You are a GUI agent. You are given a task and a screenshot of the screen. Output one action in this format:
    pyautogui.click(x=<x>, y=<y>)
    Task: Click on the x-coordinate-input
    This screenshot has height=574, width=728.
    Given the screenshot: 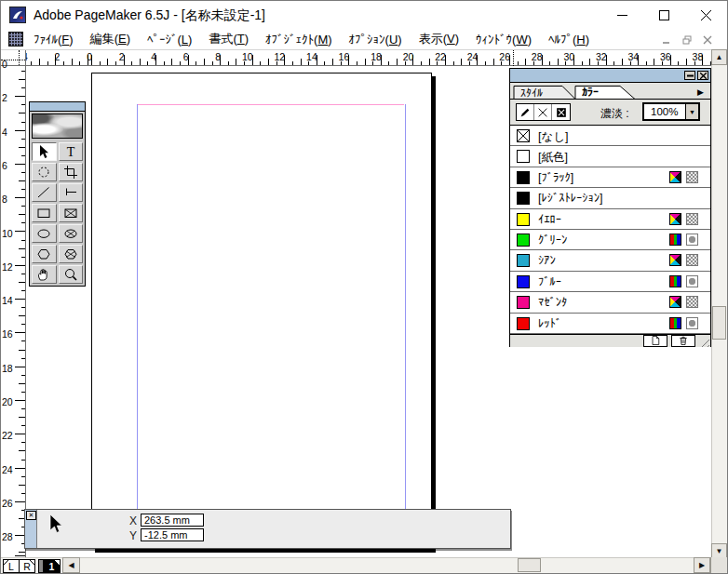 What is the action you would take?
    pyautogui.click(x=172, y=520)
    